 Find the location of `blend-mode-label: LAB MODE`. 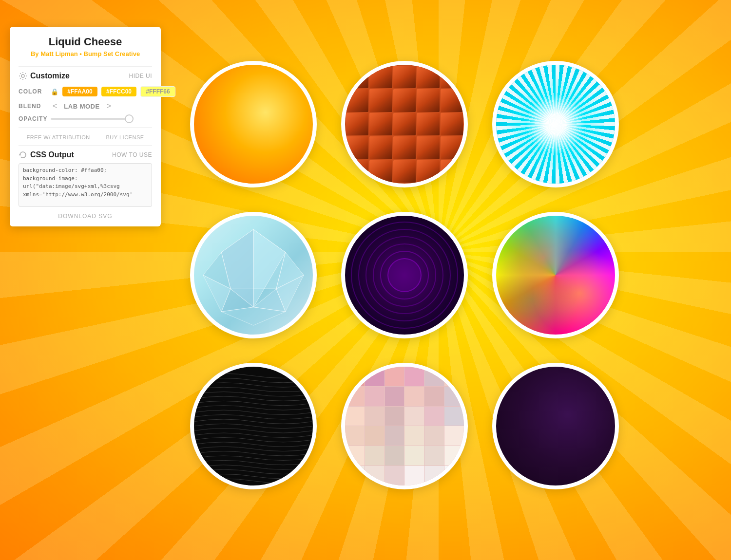

blend-mode-label: LAB MODE is located at coordinates (82, 106).